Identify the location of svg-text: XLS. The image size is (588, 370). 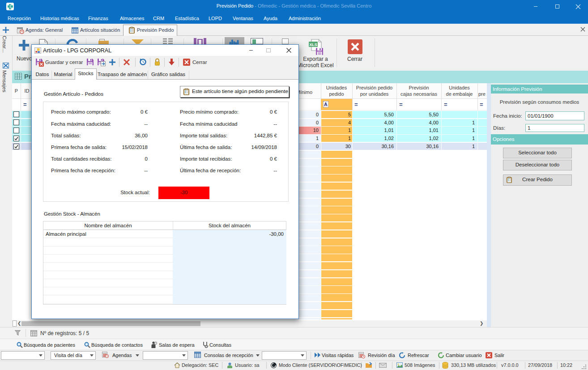
(313, 45).